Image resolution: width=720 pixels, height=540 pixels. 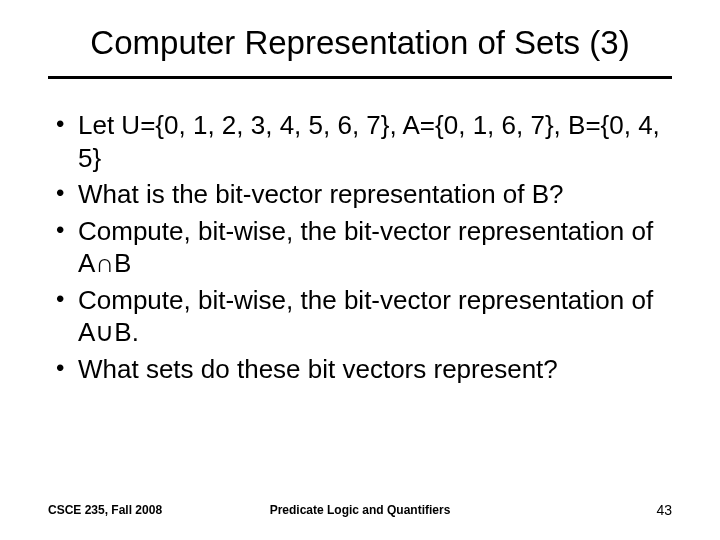 I want to click on bullet-item: Let U={0, 1, 2, 3, 4, 5, 6, 7}, A={0, 1,…, so click(x=362, y=142).